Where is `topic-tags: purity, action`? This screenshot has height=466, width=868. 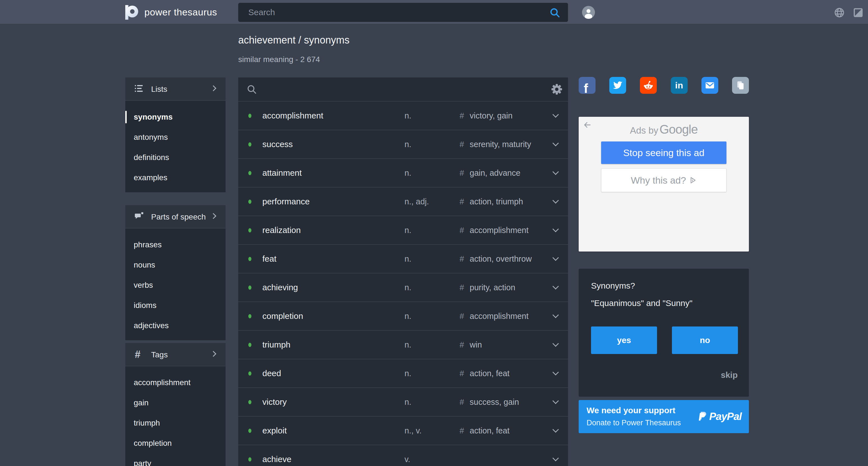 topic-tags: purity, action is located at coordinates (493, 288).